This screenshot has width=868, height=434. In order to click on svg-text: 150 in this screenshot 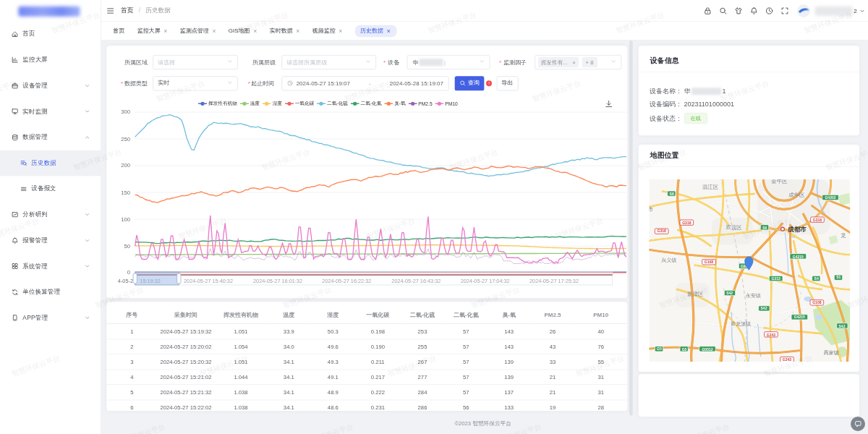, I will do `click(126, 192)`.